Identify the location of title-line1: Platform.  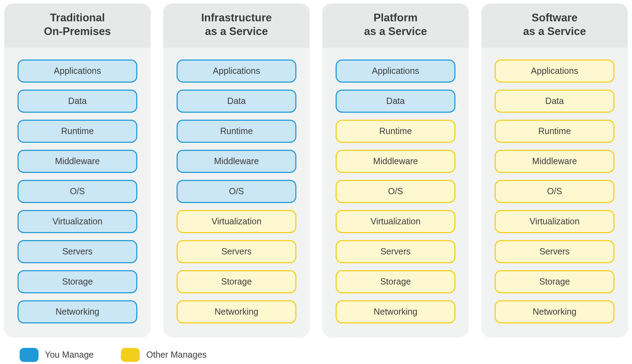
(396, 18).